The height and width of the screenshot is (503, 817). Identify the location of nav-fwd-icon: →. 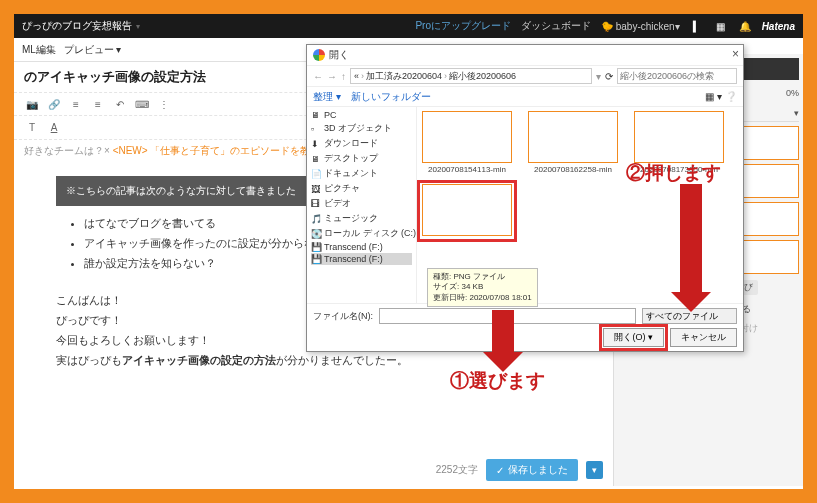
(332, 76).